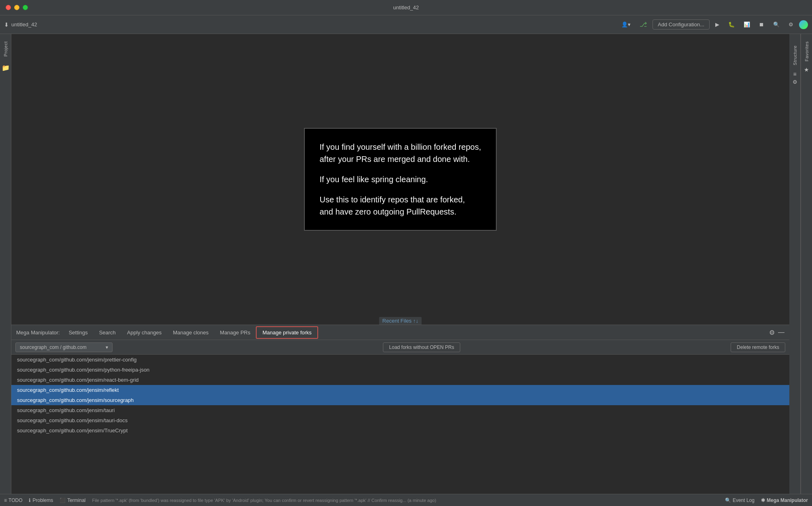 Image resolution: width=812 pixels, height=506 pixels. I want to click on left-sidebar: Project 📁, so click(6, 264).